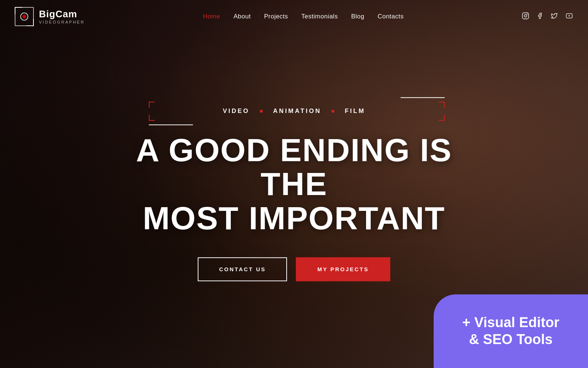 The image size is (588, 368). I want to click on my-projects-button: MY PROJECTS, so click(343, 269).